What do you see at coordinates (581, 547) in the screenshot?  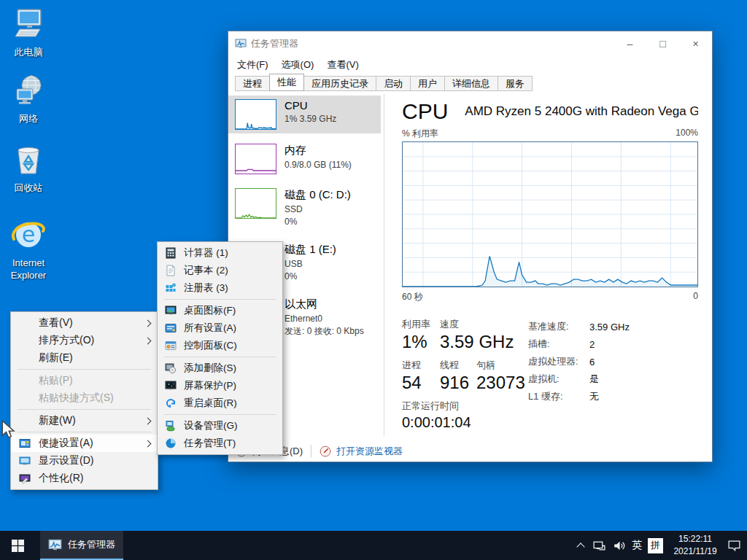 I see `tray-chevron-up-icon` at bounding box center [581, 547].